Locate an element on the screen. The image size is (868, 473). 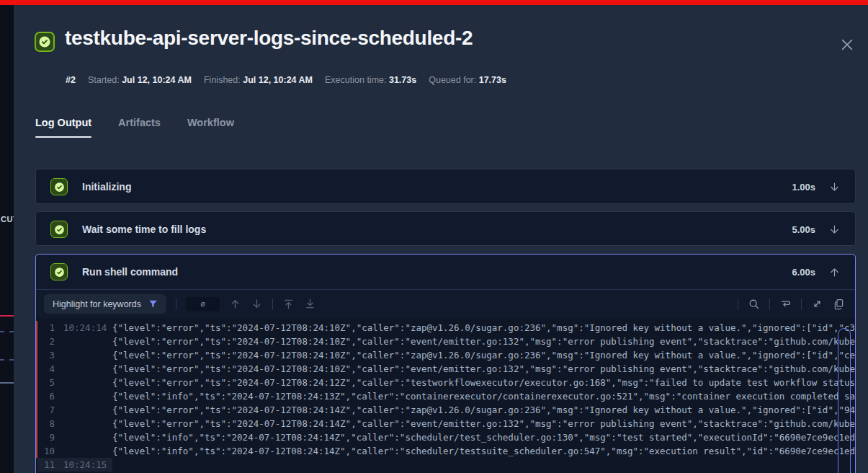
log-line-number: 11 is located at coordinates (46, 464).